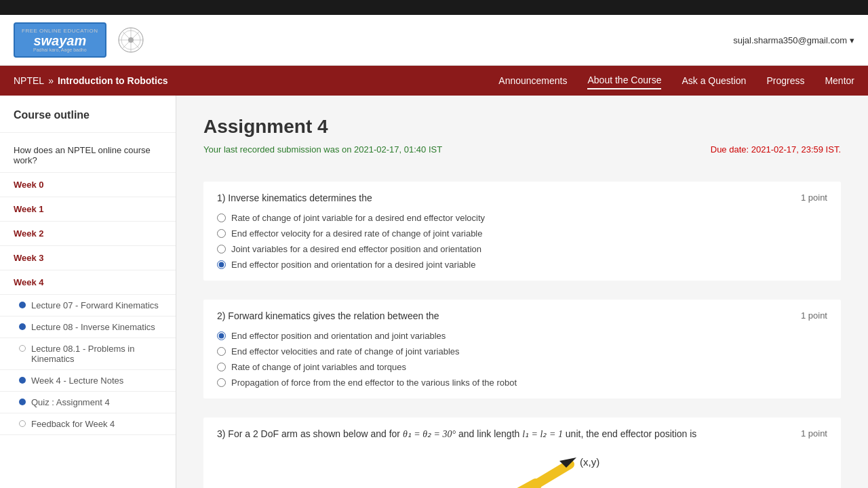  I want to click on nav-announcements: Announcements, so click(533, 81).